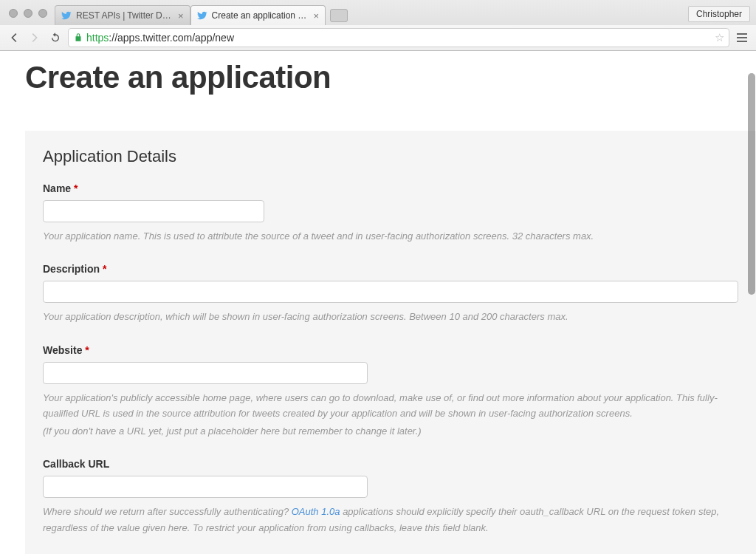  What do you see at coordinates (258, 15) in the screenshot?
I see `tab-create-application: Create an application | Twit ×` at bounding box center [258, 15].